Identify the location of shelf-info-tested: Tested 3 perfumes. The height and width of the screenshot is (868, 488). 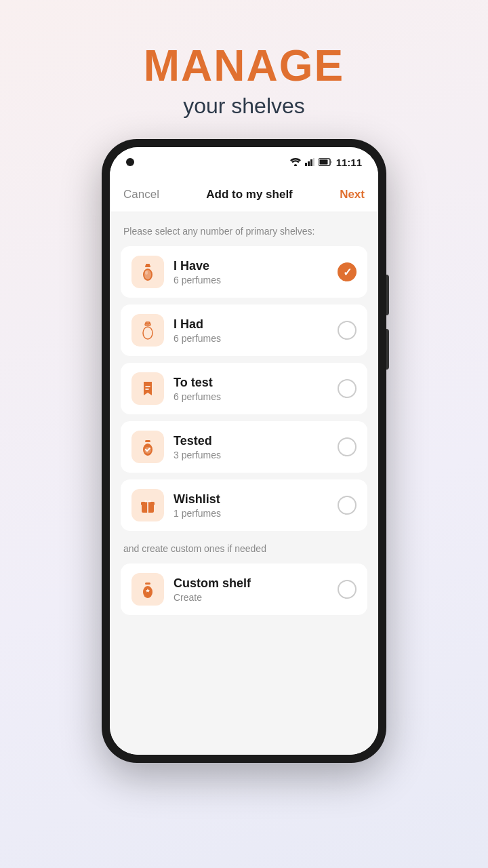
(251, 448).